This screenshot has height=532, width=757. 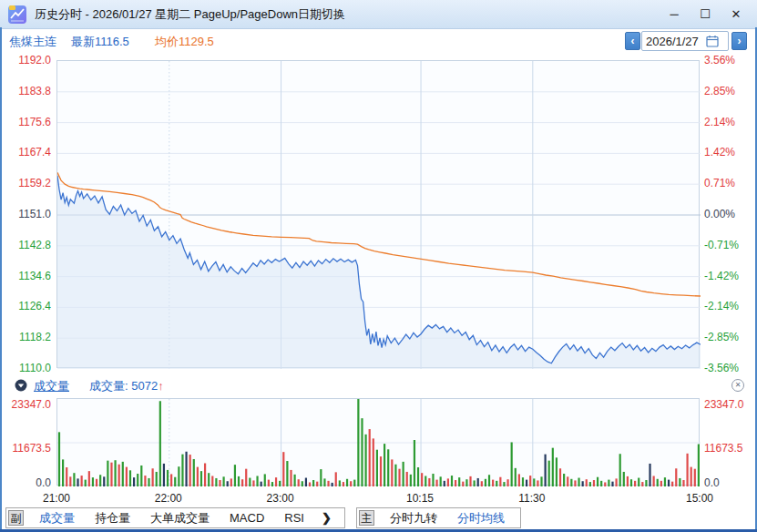 What do you see at coordinates (379, 15) in the screenshot?
I see `title-bar: 历史分时 - 2026/01/27 星期二 PageUp/PageDown日期切…` at bounding box center [379, 15].